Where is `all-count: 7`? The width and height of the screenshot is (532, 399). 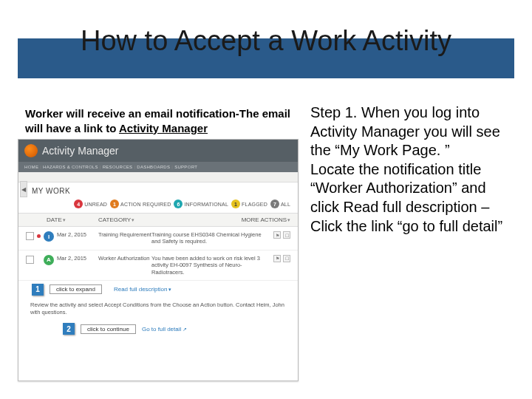 all-count: 7 is located at coordinates (275, 204).